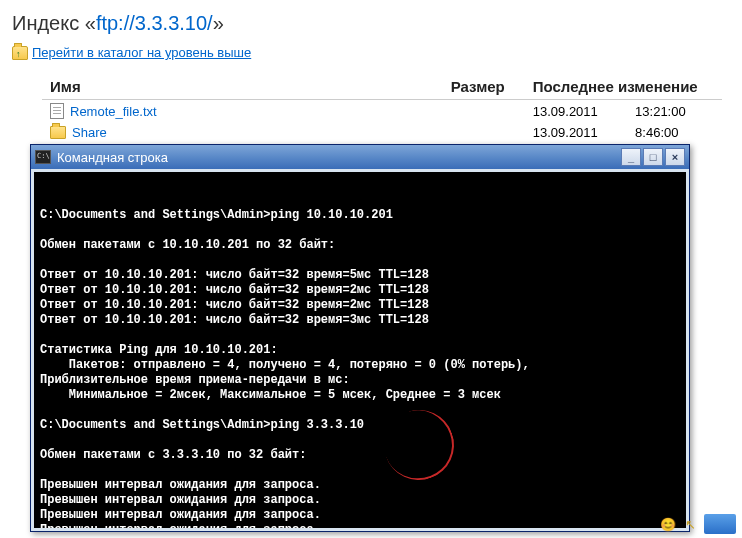 Image resolution: width=742 pixels, height=538 pixels. What do you see at coordinates (90, 132) in the screenshot?
I see `file-name: Share` at bounding box center [90, 132].